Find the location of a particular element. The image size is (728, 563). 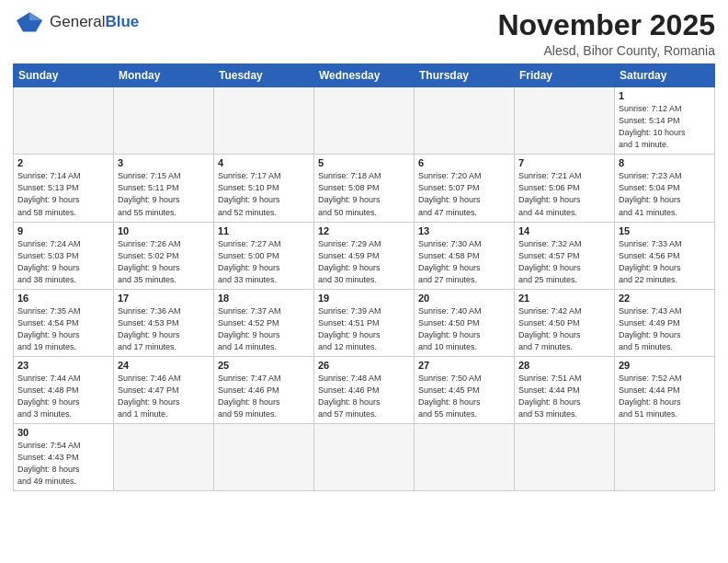

calendar-week-row: 9Sunrise: 7:24 AM Sunset: 5:03 PM Daylig… is located at coordinates (364, 256).